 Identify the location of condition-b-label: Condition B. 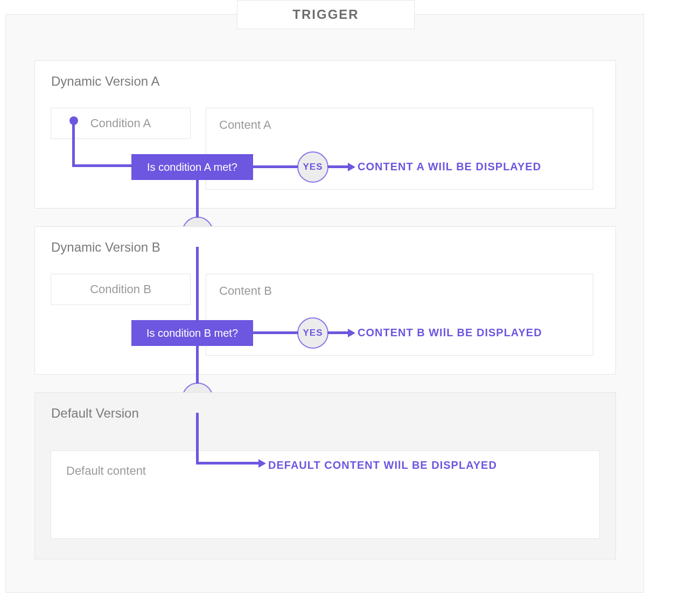
(121, 289).